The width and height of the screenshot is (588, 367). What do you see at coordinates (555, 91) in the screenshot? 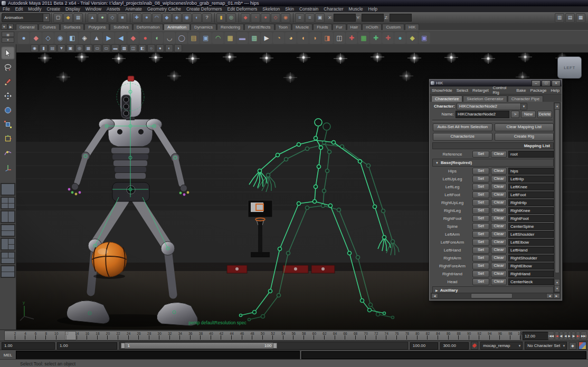
I see `hik-menu-help: Help` at bounding box center [555, 91].